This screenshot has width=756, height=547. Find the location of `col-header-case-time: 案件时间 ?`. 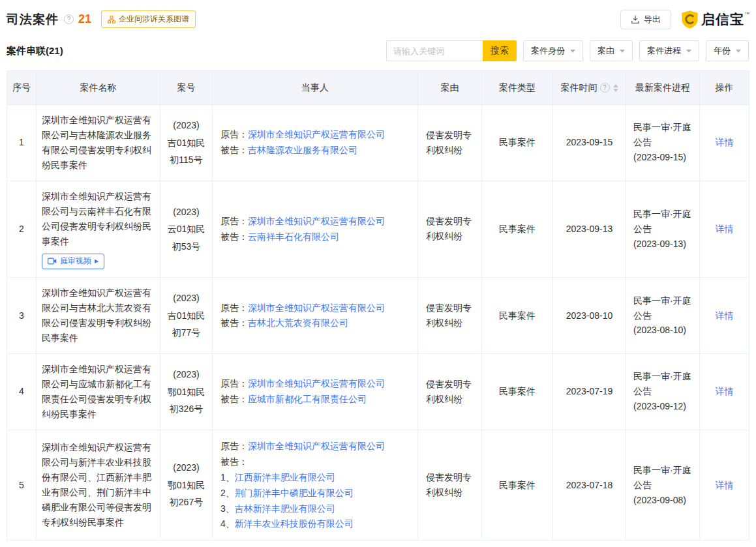

col-header-case-time: 案件时间 ? is located at coordinates (590, 88).